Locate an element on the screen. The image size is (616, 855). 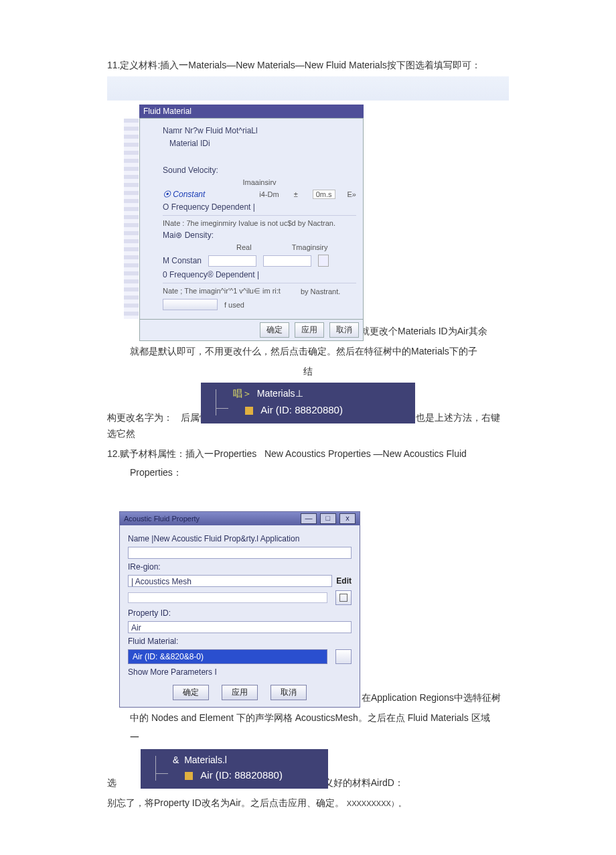
sound-velocity-label: Sound Velocity: is located at coordinates (190, 170).